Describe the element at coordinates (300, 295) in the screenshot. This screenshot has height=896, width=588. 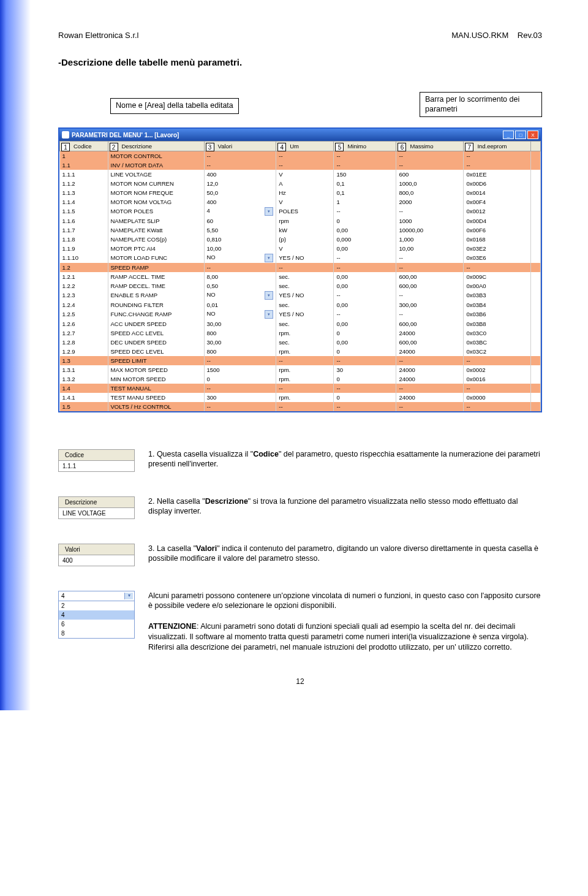
I see `table-row: 1.2.3ENABLE S RAMPNO▾YES / NO----0x03B3` at that location.